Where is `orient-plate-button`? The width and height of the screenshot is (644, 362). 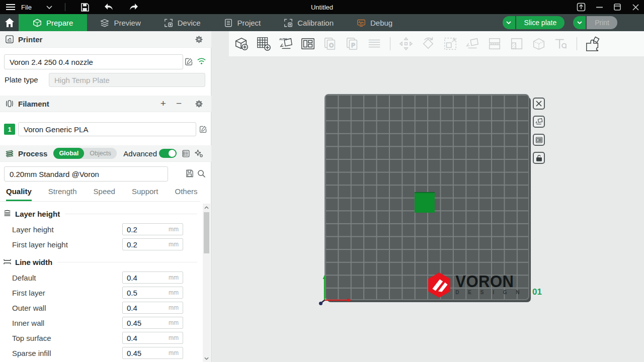
orient-plate-button is located at coordinates (539, 122).